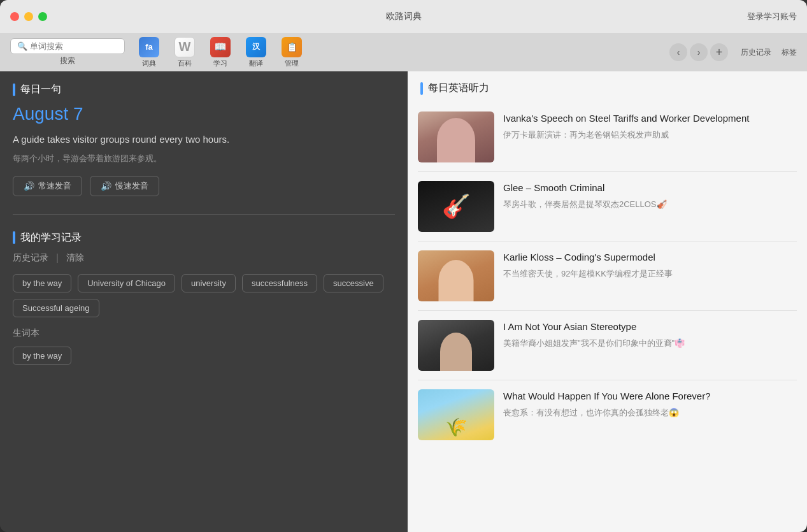  Describe the element at coordinates (650, 137) in the screenshot. I see `news-content-1: Ivanka's Speech on Steel Tariffs and Wor…` at that location.